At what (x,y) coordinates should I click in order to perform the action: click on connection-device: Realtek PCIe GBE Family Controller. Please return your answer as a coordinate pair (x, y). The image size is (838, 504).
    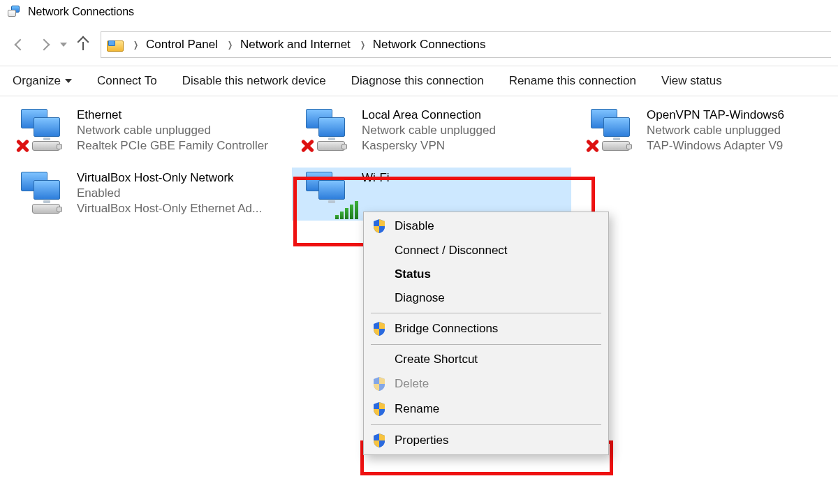
    Looking at the image, I should click on (172, 146).